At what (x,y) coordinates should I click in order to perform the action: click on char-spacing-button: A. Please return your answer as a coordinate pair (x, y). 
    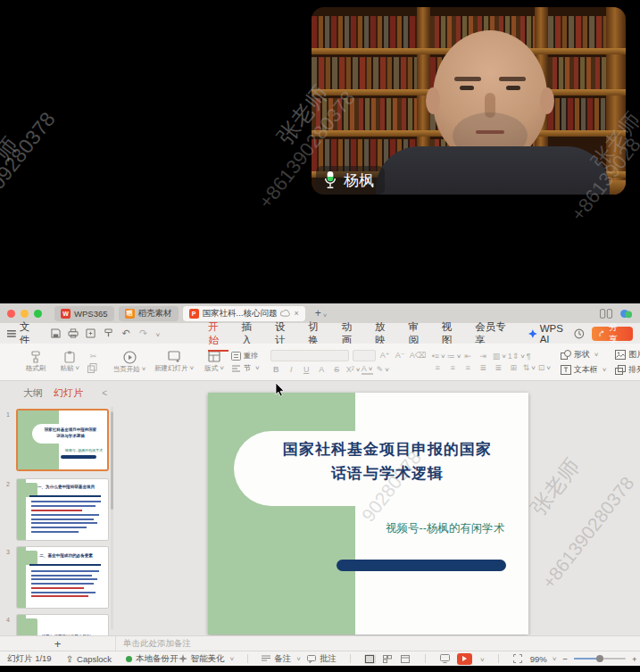
    Looking at the image, I should click on (321, 369).